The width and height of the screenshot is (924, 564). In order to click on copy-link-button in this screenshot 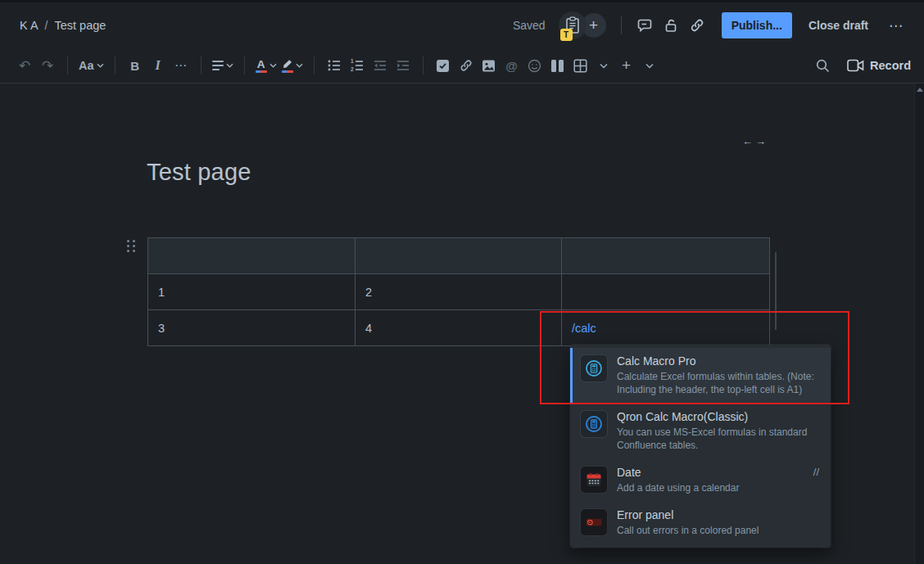, I will do `click(697, 25)`.